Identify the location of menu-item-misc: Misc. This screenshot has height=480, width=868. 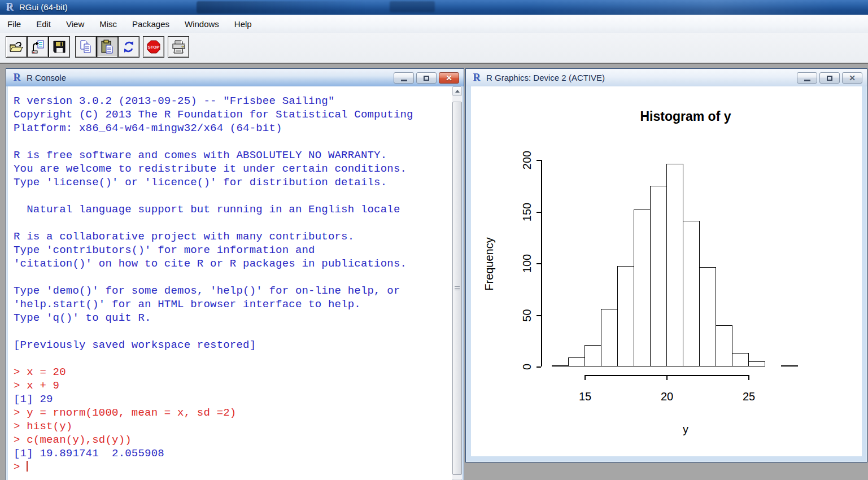
(108, 24).